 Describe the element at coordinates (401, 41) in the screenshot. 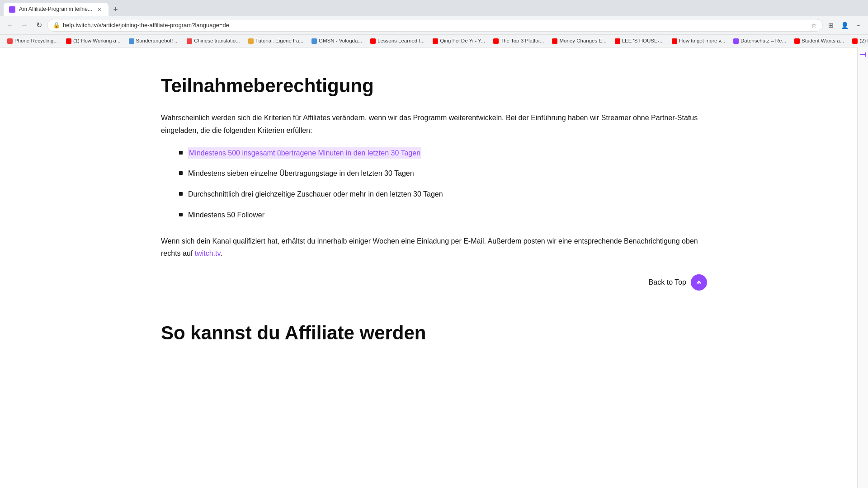

I see `bookmark-label: Lessons Learned f...` at that location.